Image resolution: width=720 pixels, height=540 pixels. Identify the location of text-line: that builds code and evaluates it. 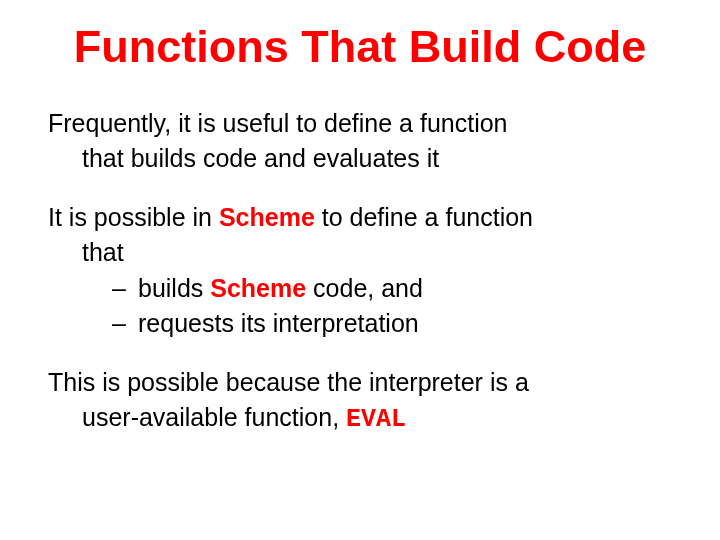
(360, 158).